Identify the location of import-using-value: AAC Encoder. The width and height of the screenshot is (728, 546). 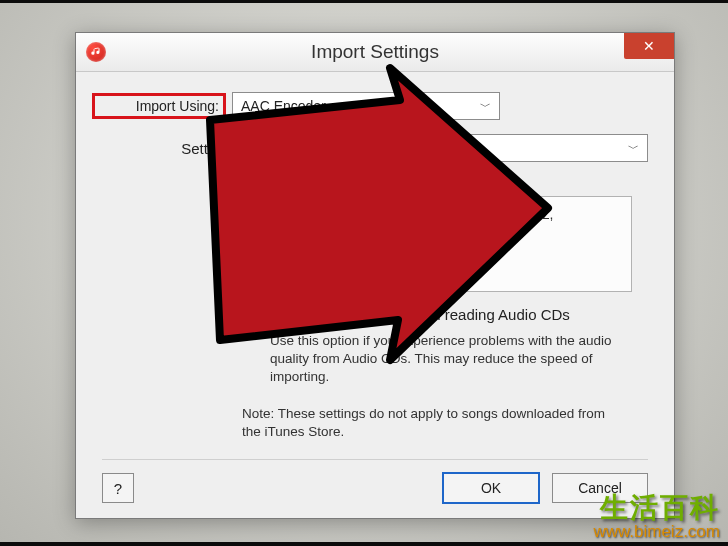
(284, 106).